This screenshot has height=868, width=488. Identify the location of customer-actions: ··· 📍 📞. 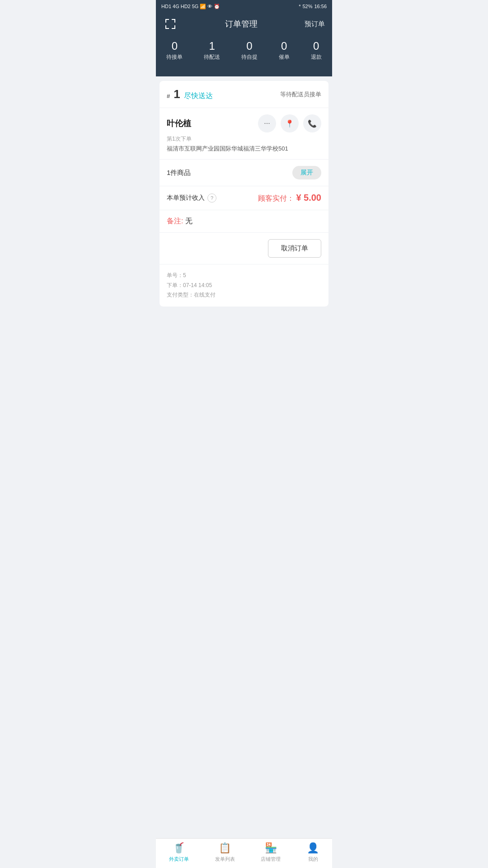
(290, 123).